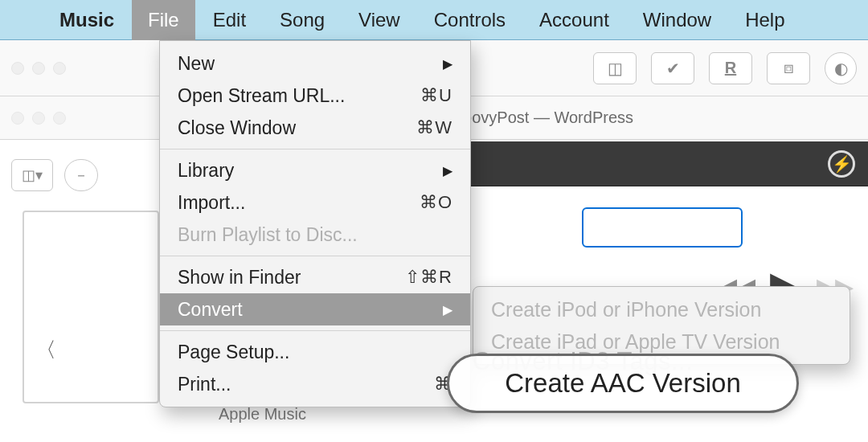  I want to click on file-menu-import: Import... ⌘O, so click(315, 203).